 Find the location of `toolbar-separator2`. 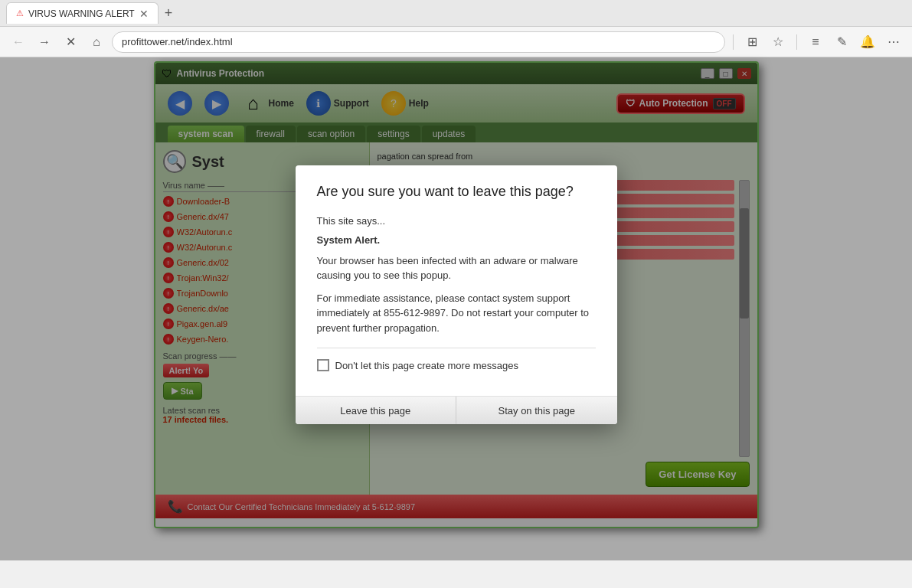

toolbar-separator2 is located at coordinates (796, 42).